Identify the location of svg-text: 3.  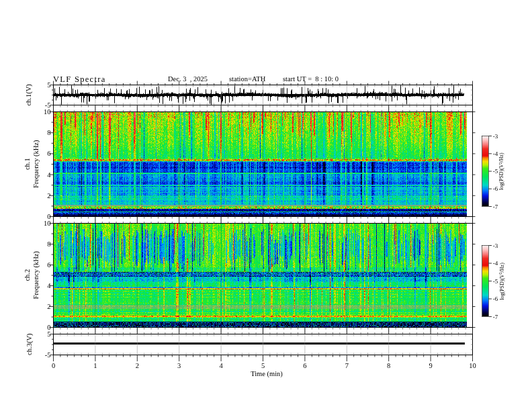
(179, 365).